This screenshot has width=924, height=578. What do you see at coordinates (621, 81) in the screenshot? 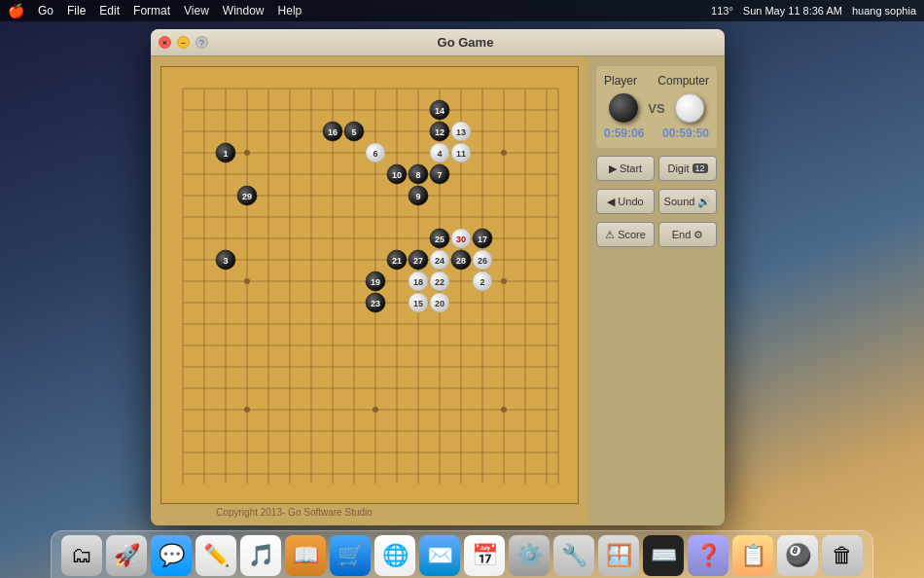
I see `player-label: Player` at bounding box center [621, 81].